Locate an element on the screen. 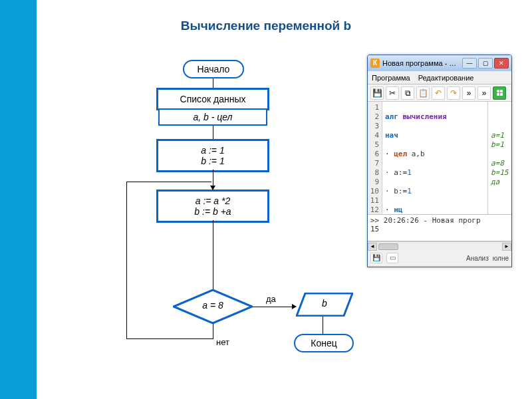 This screenshot has width=532, height=399. page-title: Вычисление переменной b is located at coordinates (266, 26).